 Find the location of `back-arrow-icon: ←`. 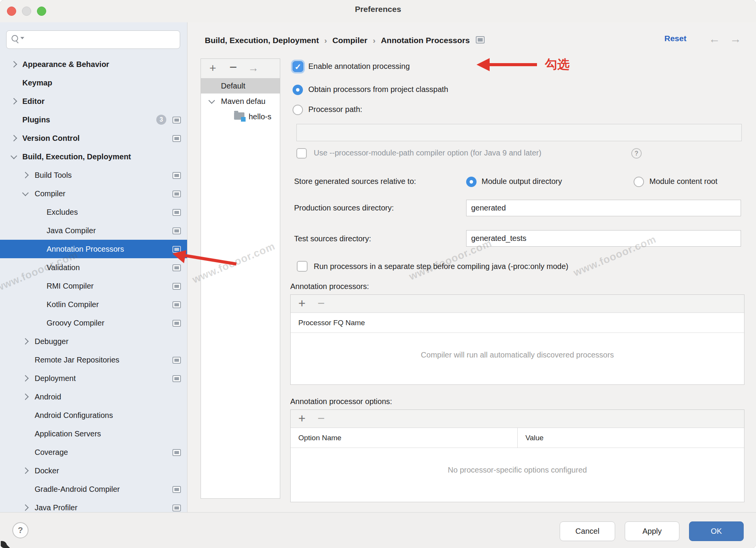

back-arrow-icon: ← is located at coordinates (714, 39).